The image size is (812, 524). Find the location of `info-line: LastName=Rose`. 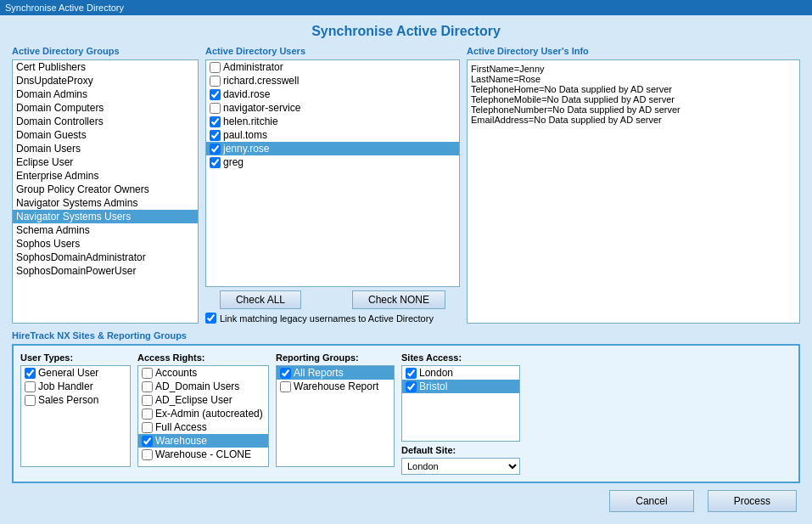

info-line: LastName=Rose is located at coordinates (633, 79).